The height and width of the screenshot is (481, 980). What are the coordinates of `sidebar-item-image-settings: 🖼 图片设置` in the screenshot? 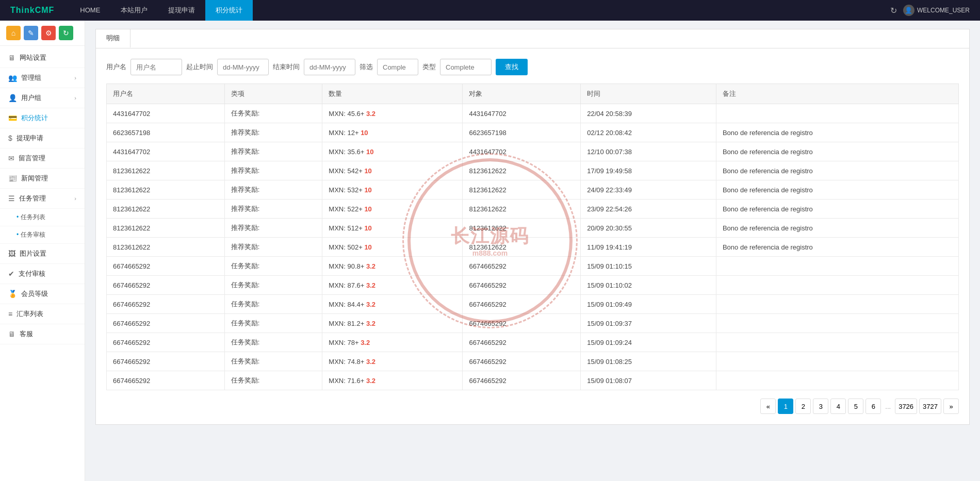 It's located at (42, 254).